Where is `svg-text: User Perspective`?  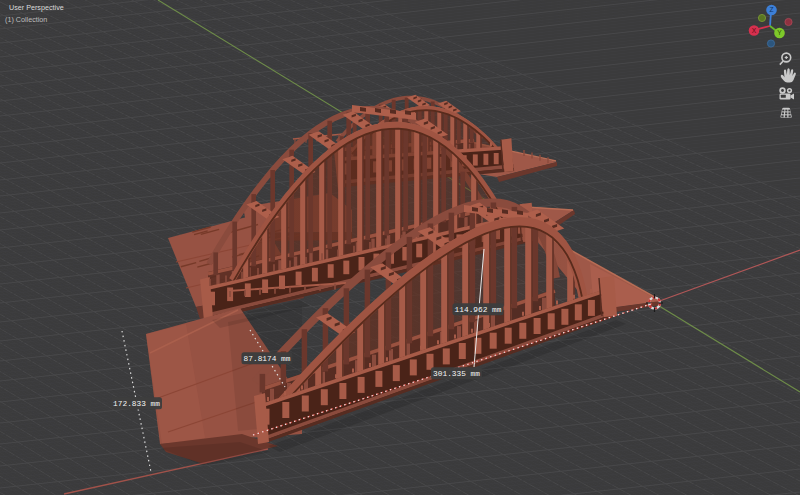
svg-text: User Perspective is located at coordinates (36, 8).